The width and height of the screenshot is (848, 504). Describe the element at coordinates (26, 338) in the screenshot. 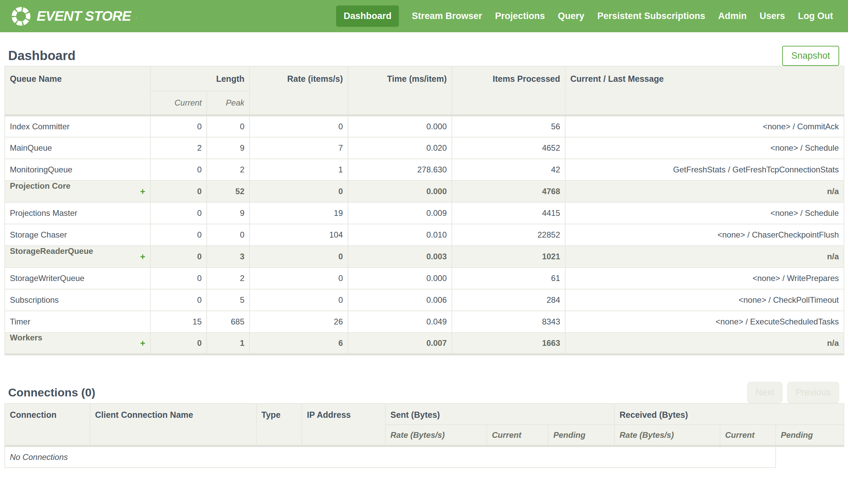

I see `queue-name-label: Workers` at that location.